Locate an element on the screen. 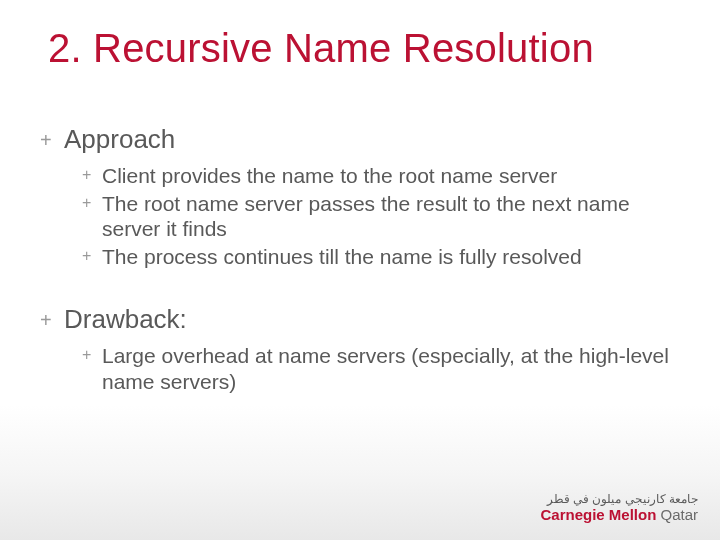 The height and width of the screenshot is (540, 720). logo-qatar: Qatar is located at coordinates (677, 514).